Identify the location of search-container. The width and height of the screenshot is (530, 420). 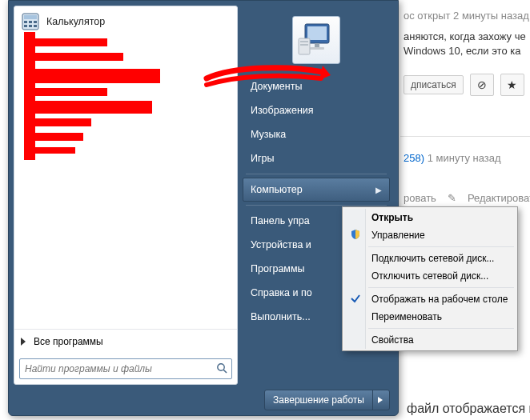
(126, 369).